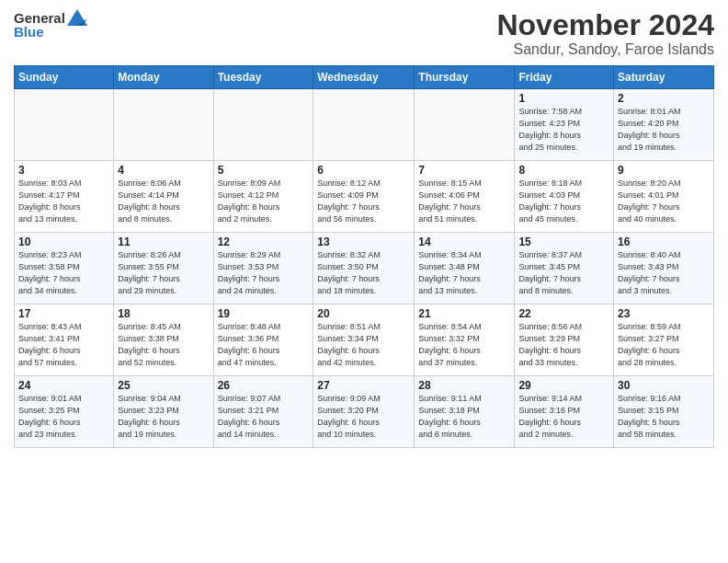 The height and width of the screenshot is (563, 728). Describe the element at coordinates (364, 170) in the screenshot. I see `day-number: 6` at that location.